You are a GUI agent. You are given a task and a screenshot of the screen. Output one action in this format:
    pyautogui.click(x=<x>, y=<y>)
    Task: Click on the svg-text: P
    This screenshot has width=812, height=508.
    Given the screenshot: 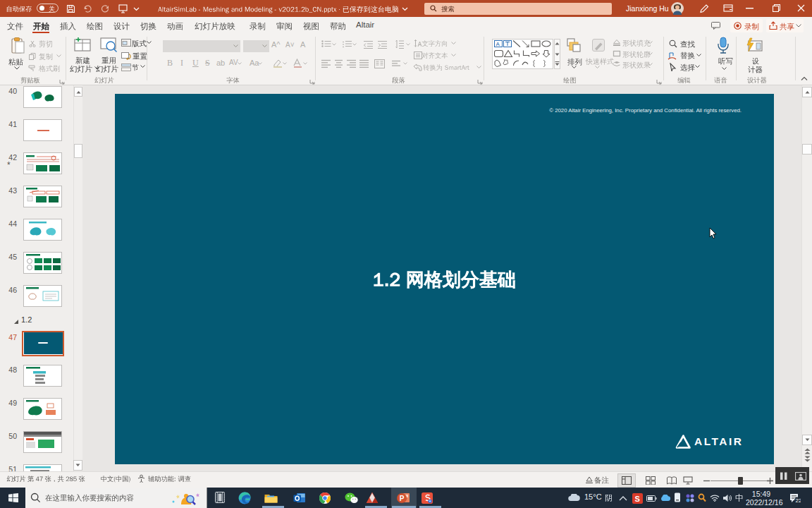 What is the action you would take?
    pyautogui.click(x=402, y=498)
    